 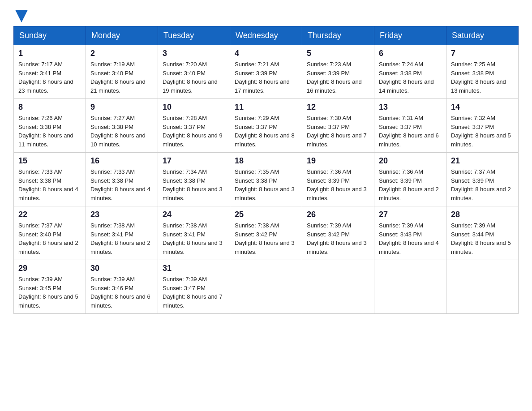 I want to click on day-info: Sunrise: 7:39 AMSunset: 3:42 PMDaylight:…, so click(x=338, y=239).